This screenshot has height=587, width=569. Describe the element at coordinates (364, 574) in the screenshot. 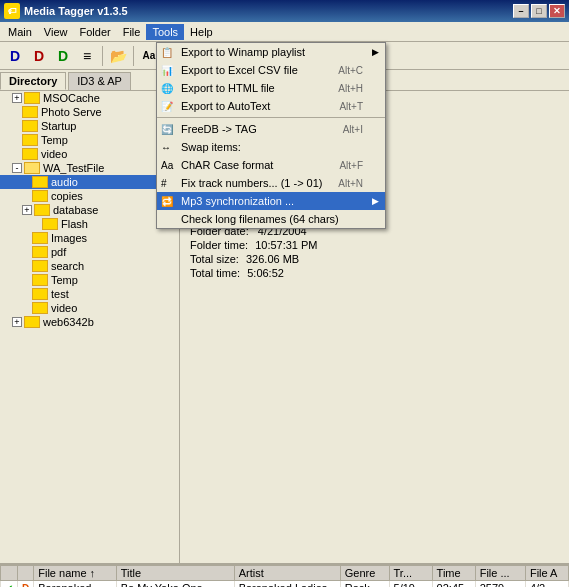

I see `col-genre: Genre` at that location.